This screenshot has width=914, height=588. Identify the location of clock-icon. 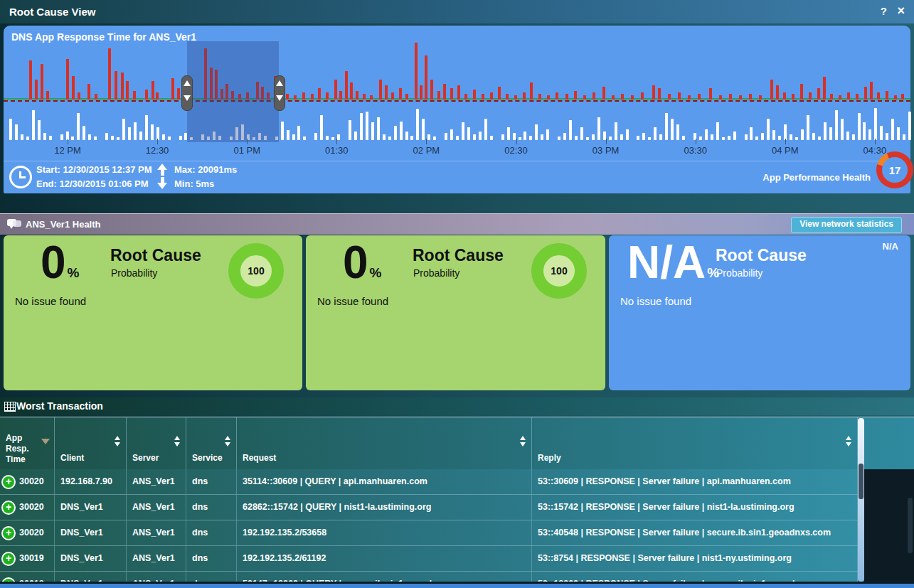
(21, 177).